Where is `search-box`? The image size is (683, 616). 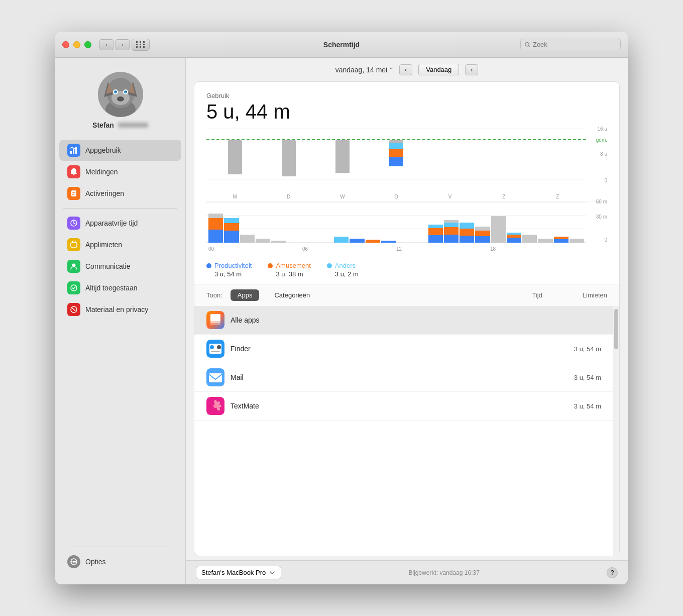
search-box is located at coordinates (571, 44).